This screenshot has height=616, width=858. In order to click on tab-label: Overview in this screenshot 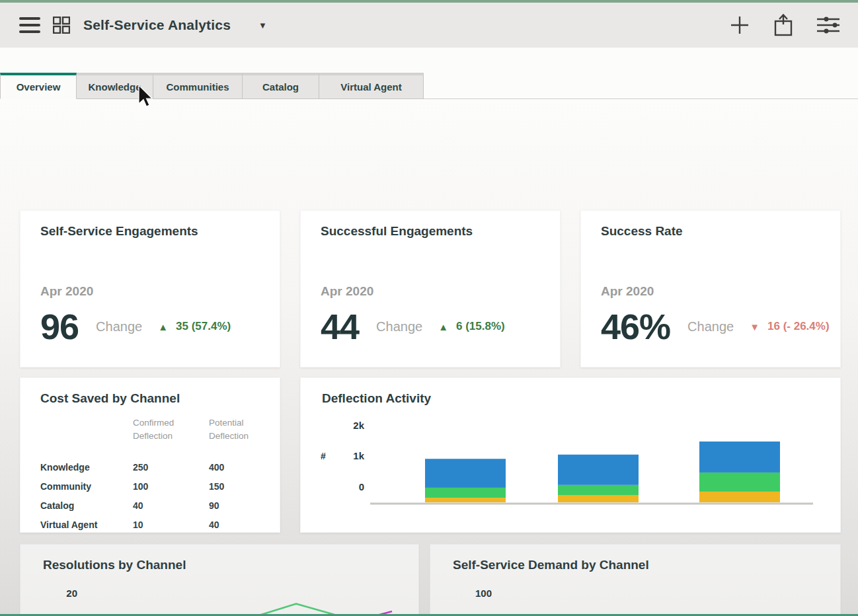, I will do `click(38, 87)`.